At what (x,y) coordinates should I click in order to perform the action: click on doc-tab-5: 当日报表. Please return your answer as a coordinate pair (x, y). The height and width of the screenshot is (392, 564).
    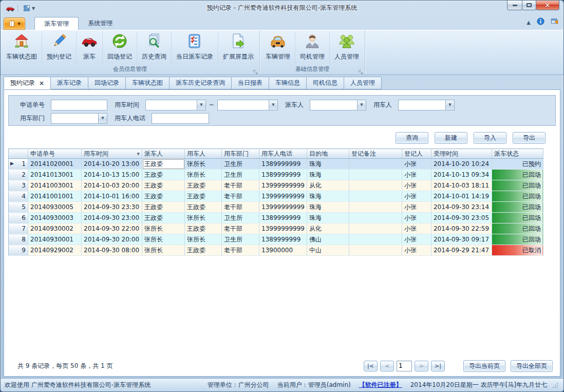
    Looking at the image, I should click on (250, 83).